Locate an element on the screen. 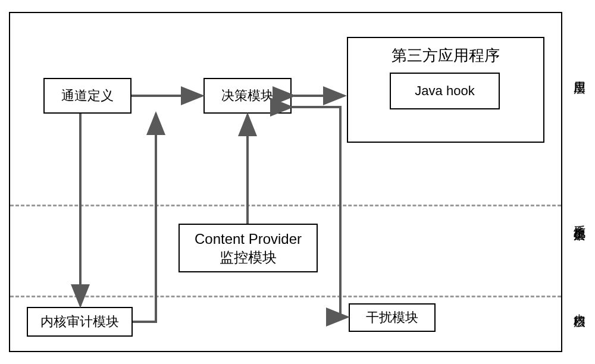 Image resolution: width=595 pixels, height=364 pixels. decision-module-box: 决策模块 is located at coordinates (248, 96).